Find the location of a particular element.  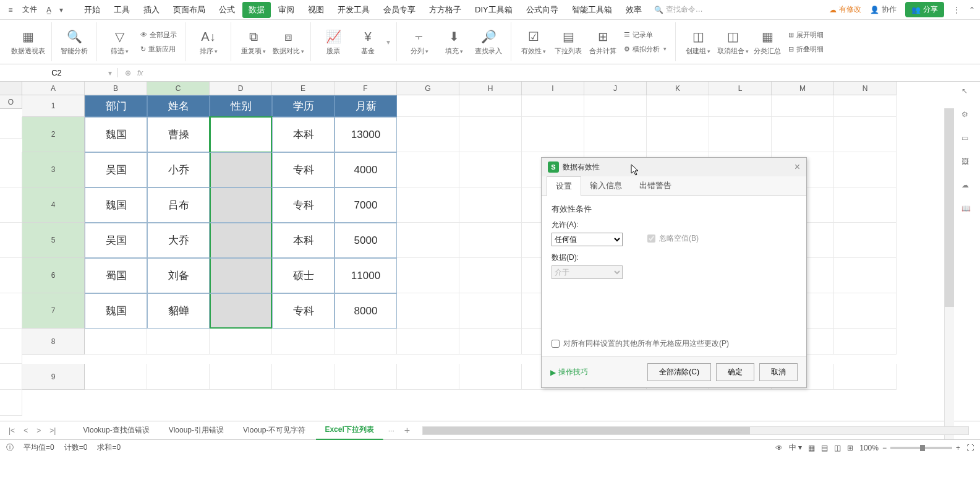

tab-view: 视图 is located at coordinates (316, 10).